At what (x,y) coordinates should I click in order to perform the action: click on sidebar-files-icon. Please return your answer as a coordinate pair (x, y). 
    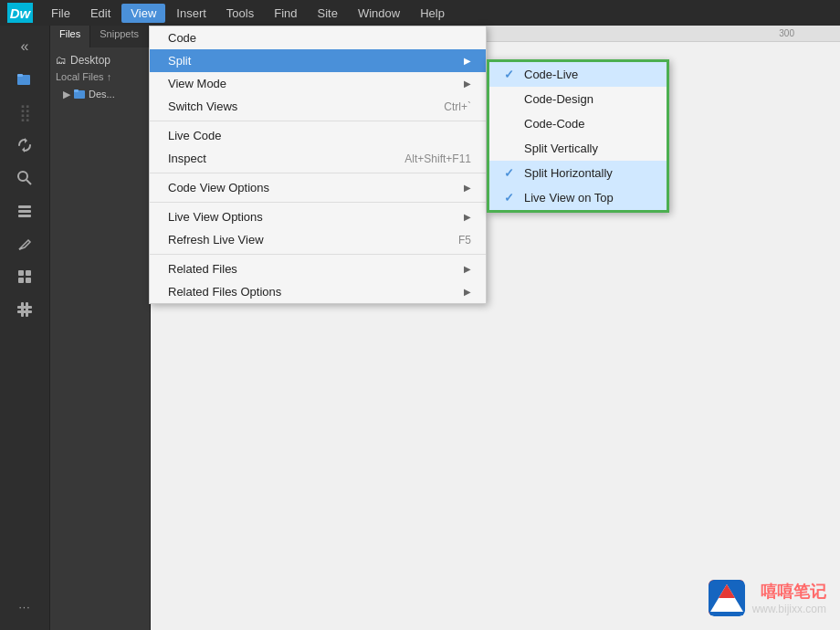
    Looking at the image, I should click on (25, 79).